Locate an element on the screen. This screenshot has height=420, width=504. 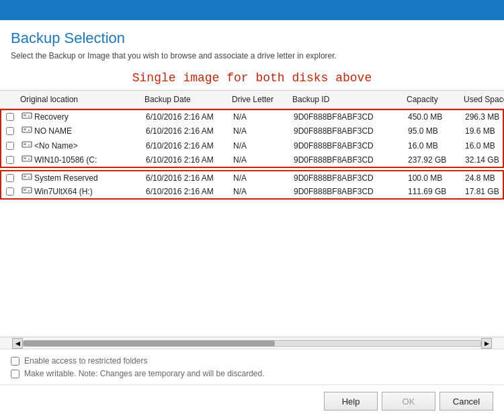
row-location: <No Name> is located at coordinates (81, 146).